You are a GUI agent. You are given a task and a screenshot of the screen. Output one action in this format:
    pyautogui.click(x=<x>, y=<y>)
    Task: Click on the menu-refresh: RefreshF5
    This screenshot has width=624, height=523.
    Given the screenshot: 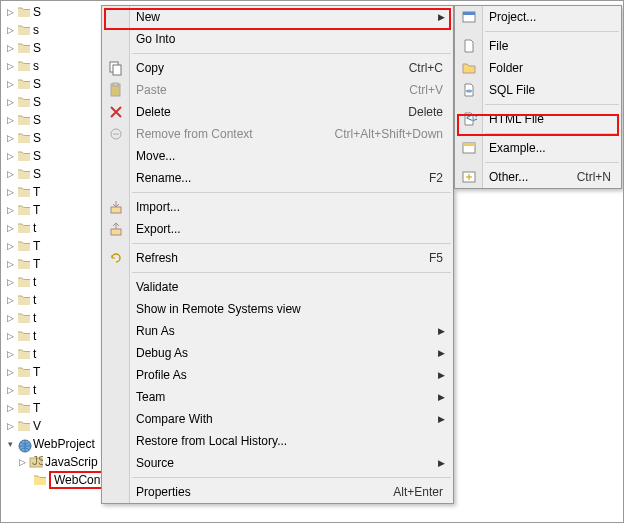 What is the action you would take?
    pyautogui.click(x=278, y=258)
    